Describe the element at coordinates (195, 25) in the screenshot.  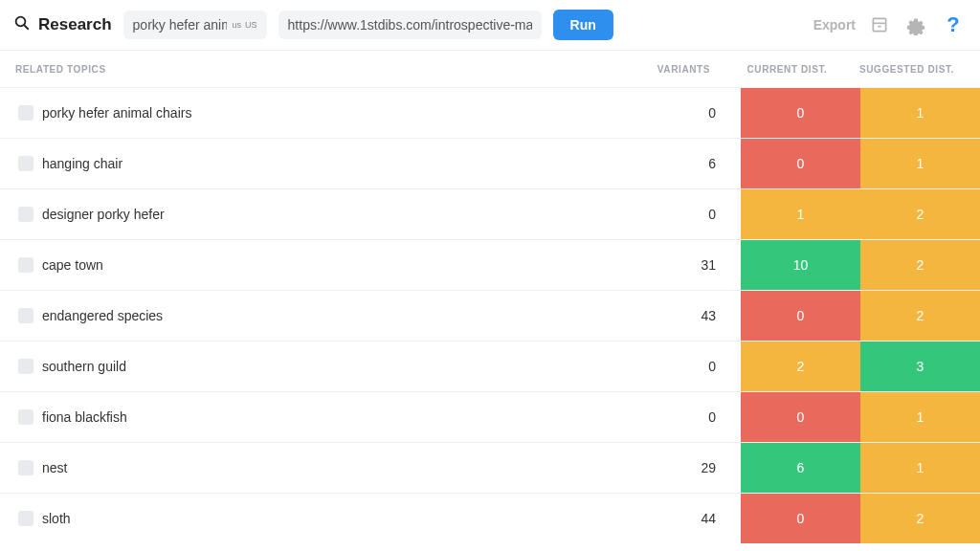
I see `keyword-input-wrap: us US` at that location.